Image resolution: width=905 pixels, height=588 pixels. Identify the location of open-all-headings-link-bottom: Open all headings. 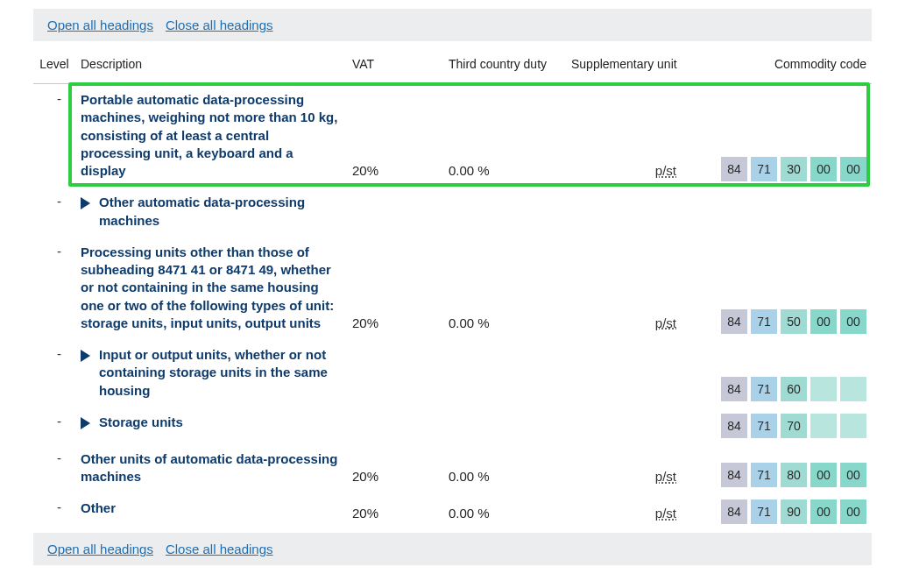
(100, 549).